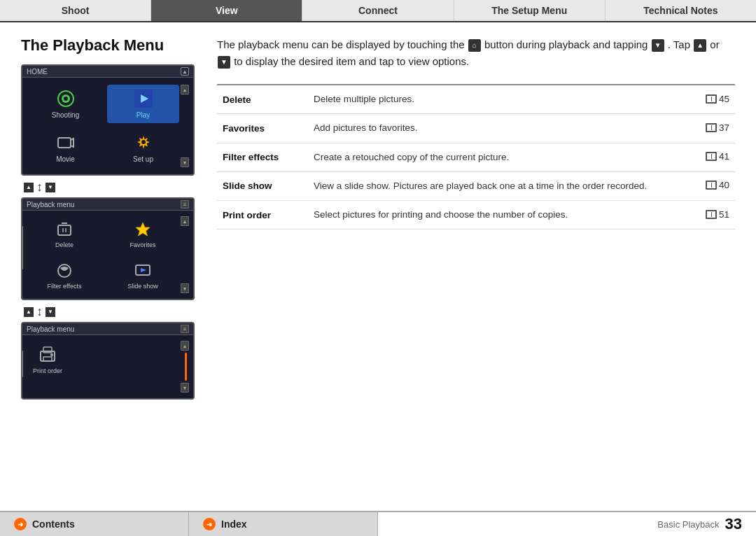 This screenshot has width=756, height=536. What do you see at coordinates (112, 45) in the screenshot?
I see `page-title: The Playback Menu` at bounding box center [112, 45].